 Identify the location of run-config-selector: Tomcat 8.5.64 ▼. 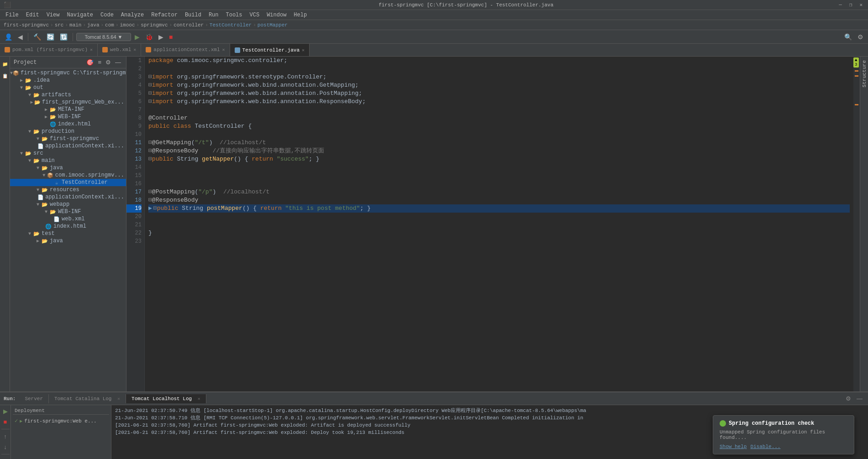
(104, 37).